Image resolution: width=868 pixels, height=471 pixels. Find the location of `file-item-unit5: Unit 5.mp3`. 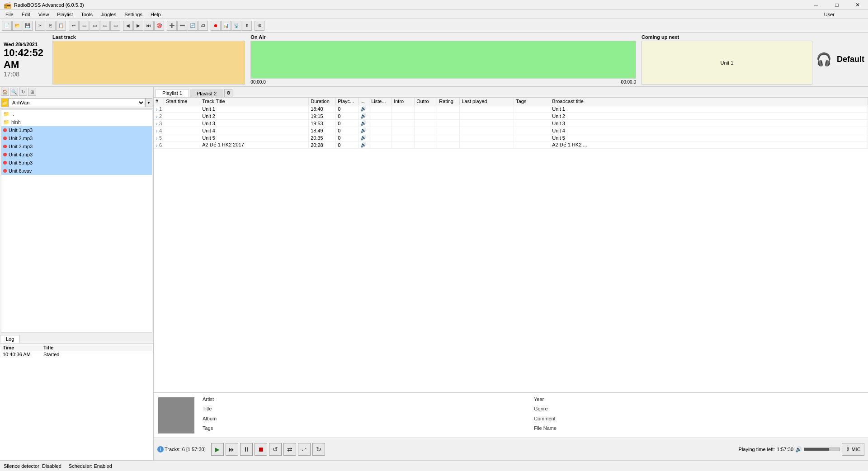

file-item-unit5: Unit 5.mp3 is located at coordinates (77, 163).